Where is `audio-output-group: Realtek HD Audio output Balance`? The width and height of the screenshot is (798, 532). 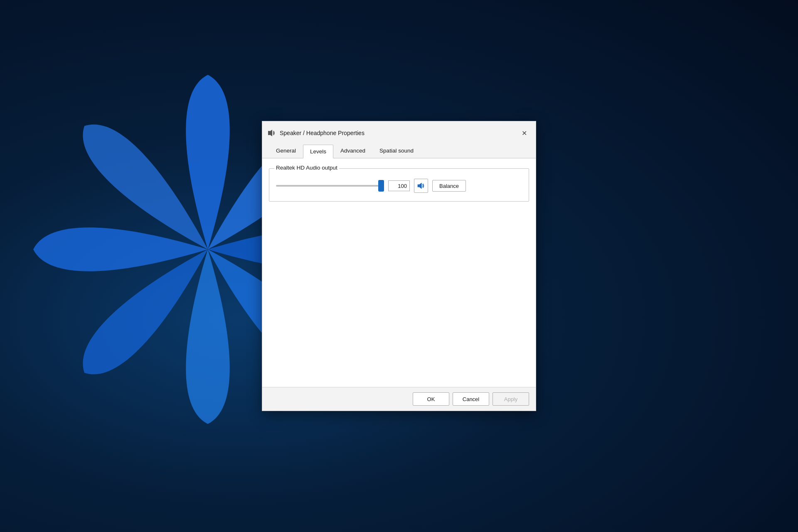
audio-output-group: Realtek HD Audio output Balance is located at coordinates (399, 185).